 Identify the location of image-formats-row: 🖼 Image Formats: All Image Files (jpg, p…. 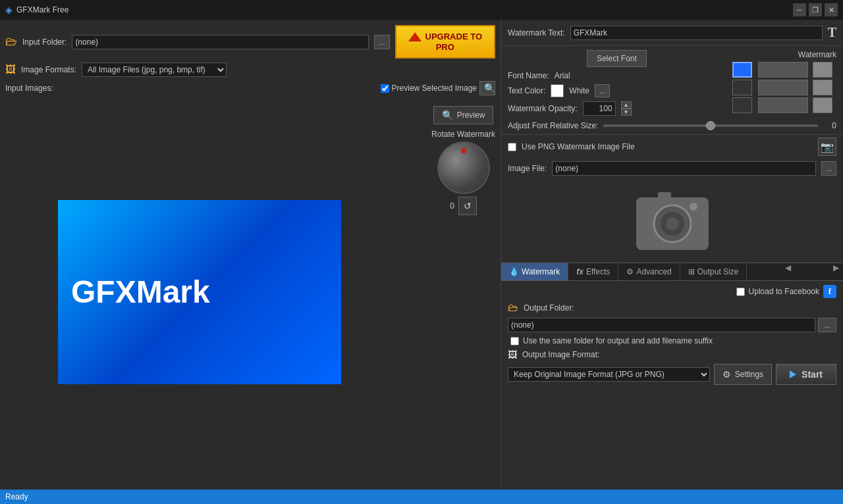
(250, 70).